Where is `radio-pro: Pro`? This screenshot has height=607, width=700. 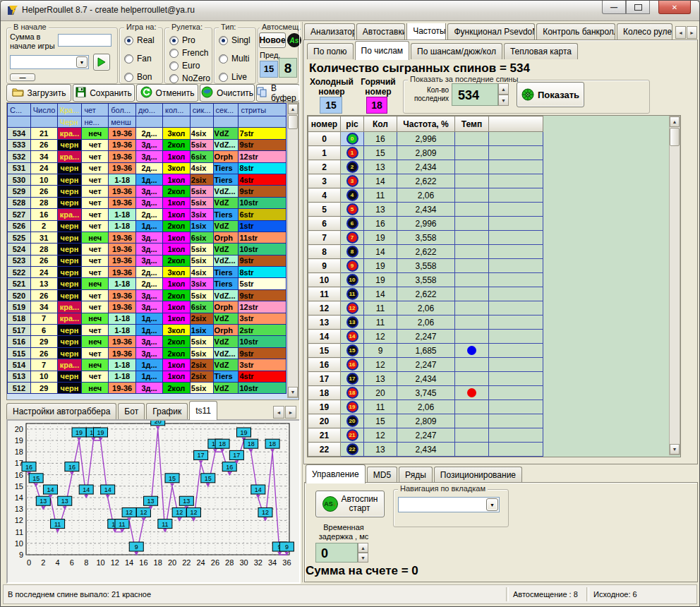
radio-pro: Pro is located at coordinates (182, 40).